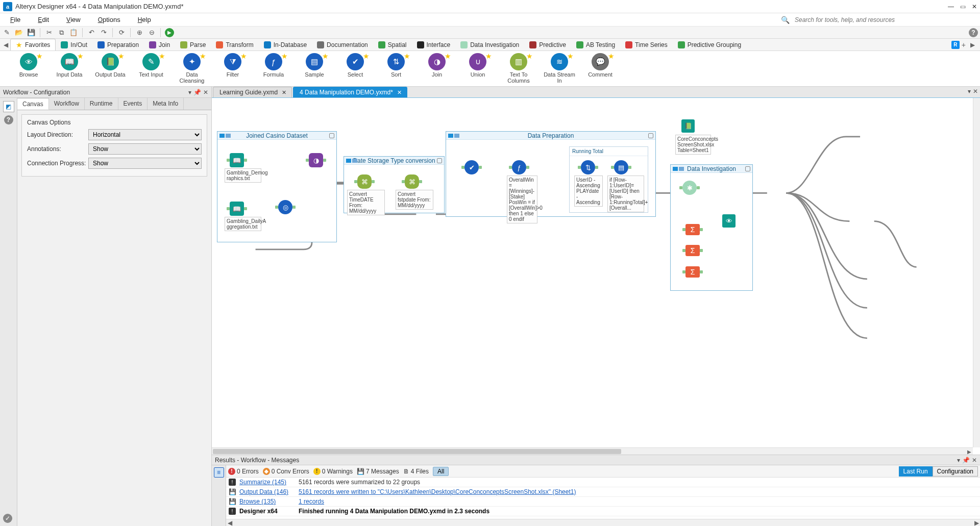  What do you see at coordinates (974, 460) in the screenshot?
I see `results-close-icon: ✕` at bounding box center [974, 460].